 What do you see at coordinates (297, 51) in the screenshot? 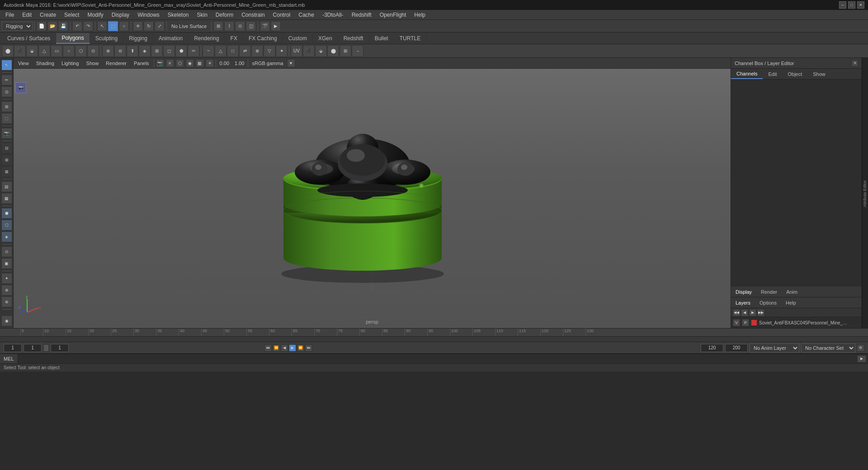
I see `shelf-uv-editor: UV` at bounding box center [297, 51].